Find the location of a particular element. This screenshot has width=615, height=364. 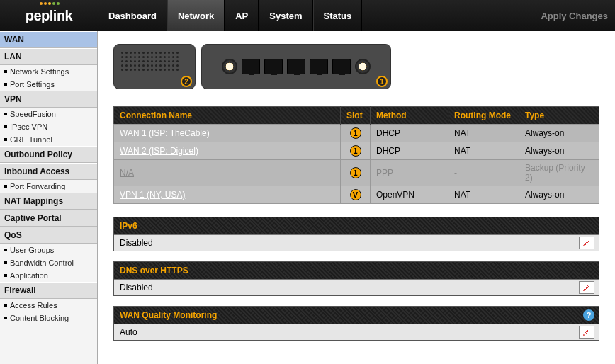

col-type: Type is located at coordinates (560, 116).